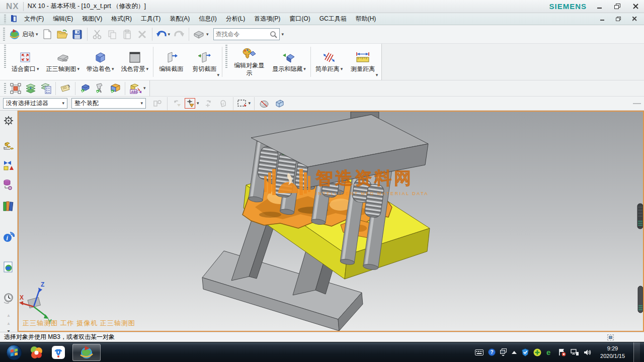  What do you see at coordinates (9, 185) in the screenshot?
I see `part-navigator-icon` at bounding box center [9, 185].